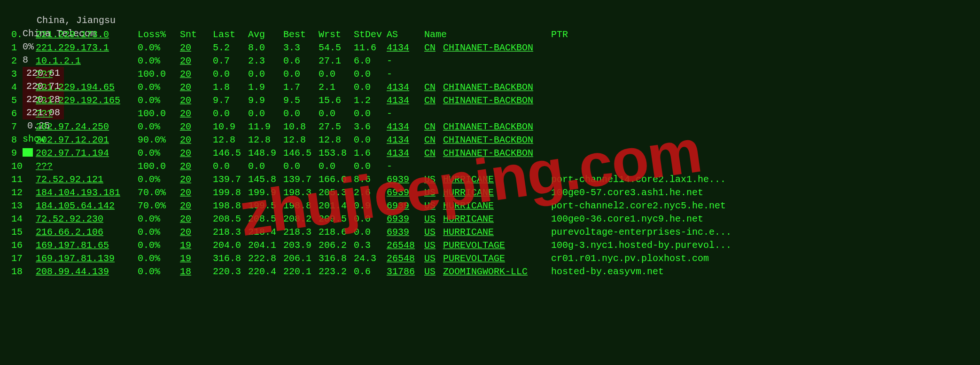 The image size is (980, 365). I want to click on hop-asname: PUREVOLTAGE, so click(497, 246).